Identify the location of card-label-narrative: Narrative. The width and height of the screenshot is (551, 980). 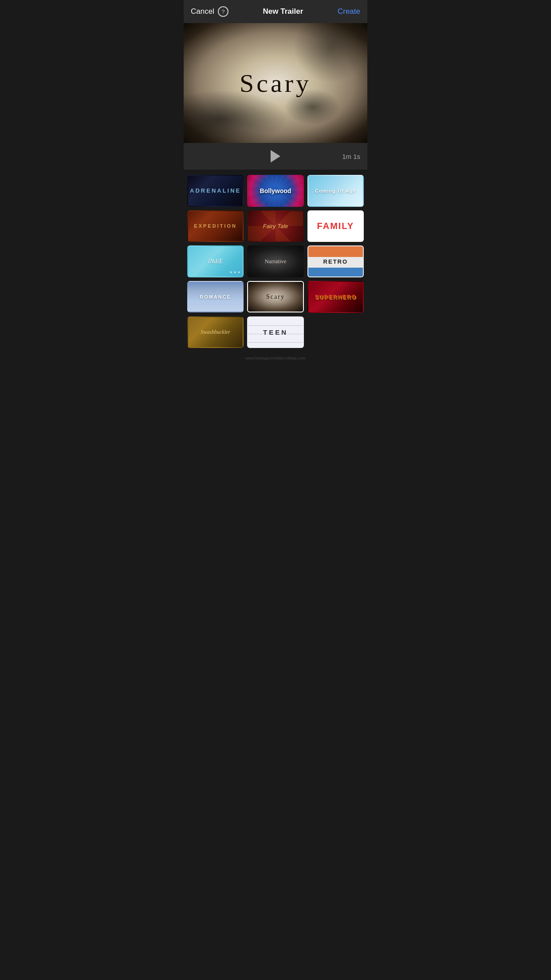
(275, 261).